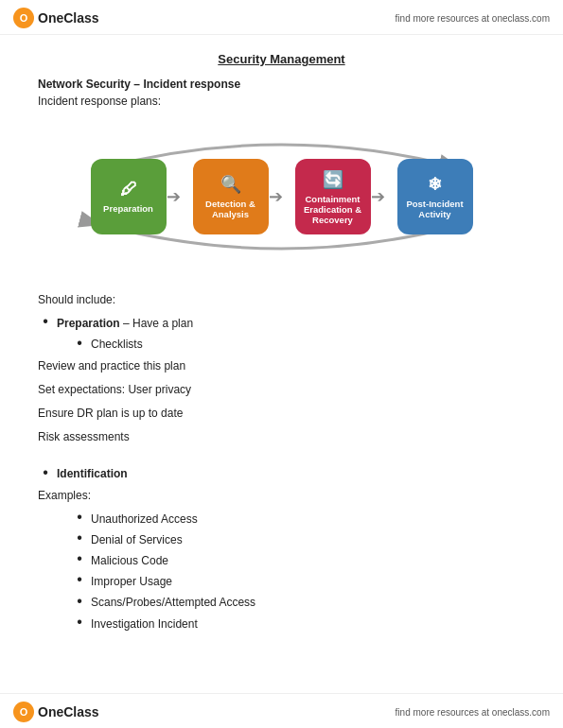 Image resolution: width=563 pixels, height=728 pixels. Describe the element at coordinates (136, 541) in the screenshot. I see `example-denial-text: Denial of Services` at that location.